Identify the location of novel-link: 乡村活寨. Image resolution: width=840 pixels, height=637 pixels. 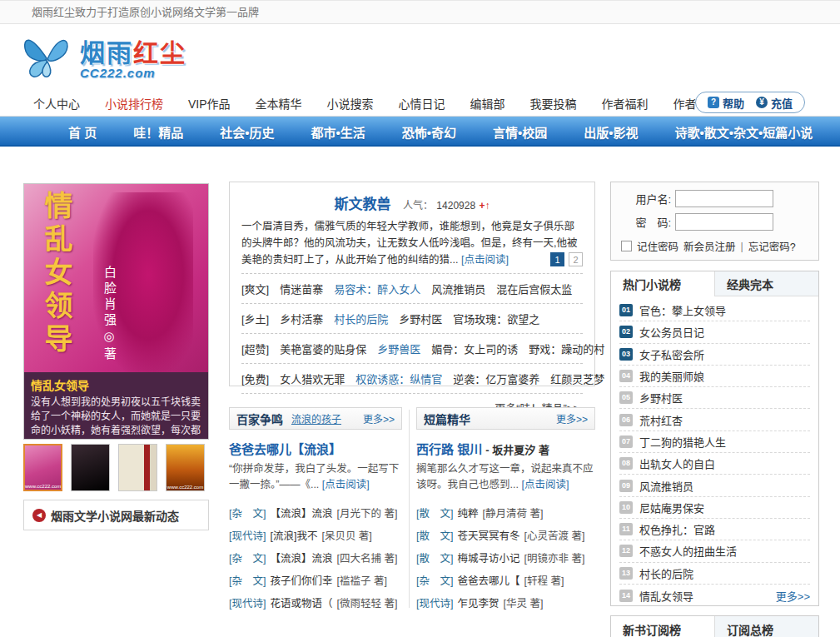
(301, 318).